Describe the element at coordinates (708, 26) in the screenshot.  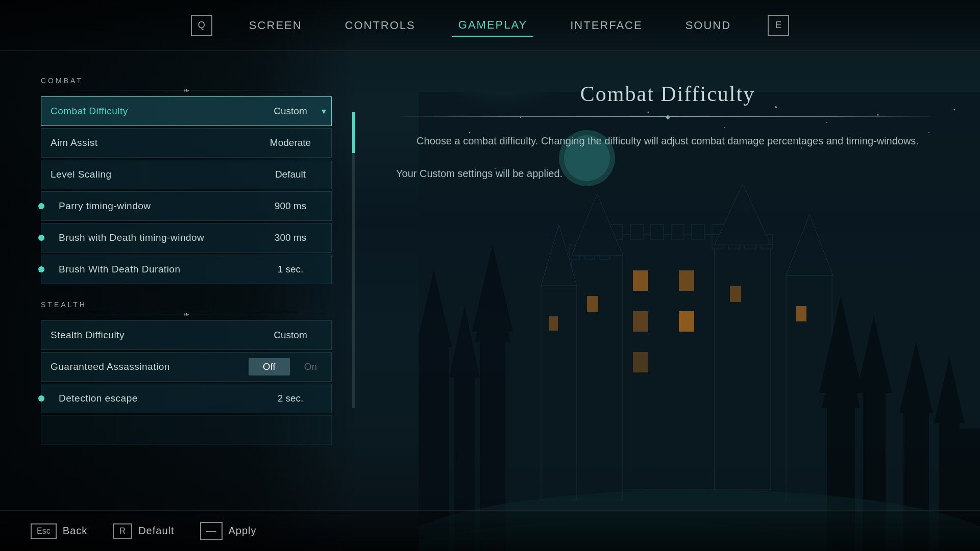
I see `nav-item-sound: Sound` at that location.